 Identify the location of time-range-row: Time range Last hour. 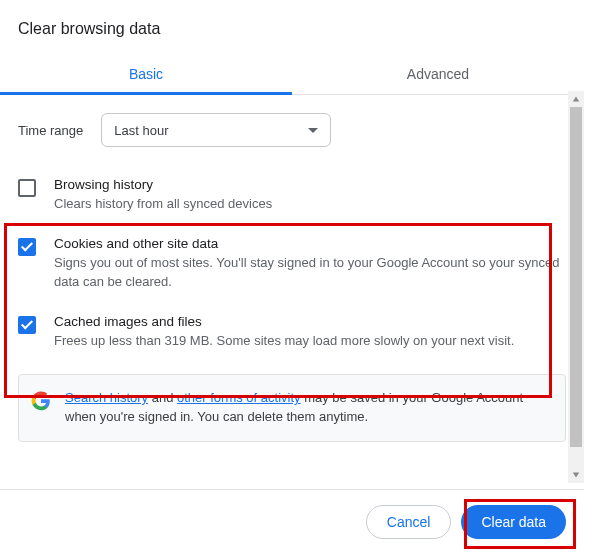
(292, 130).